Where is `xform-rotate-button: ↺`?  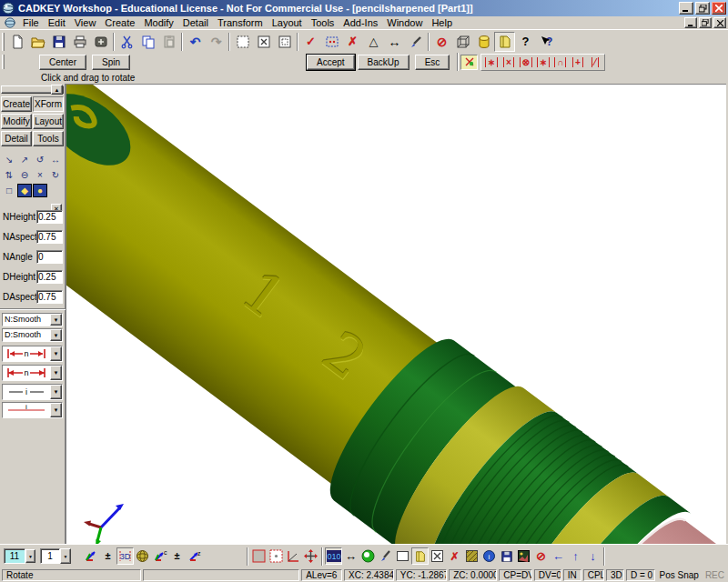
xform-rotate-button: ↺ is located at coordinates (40, 160).